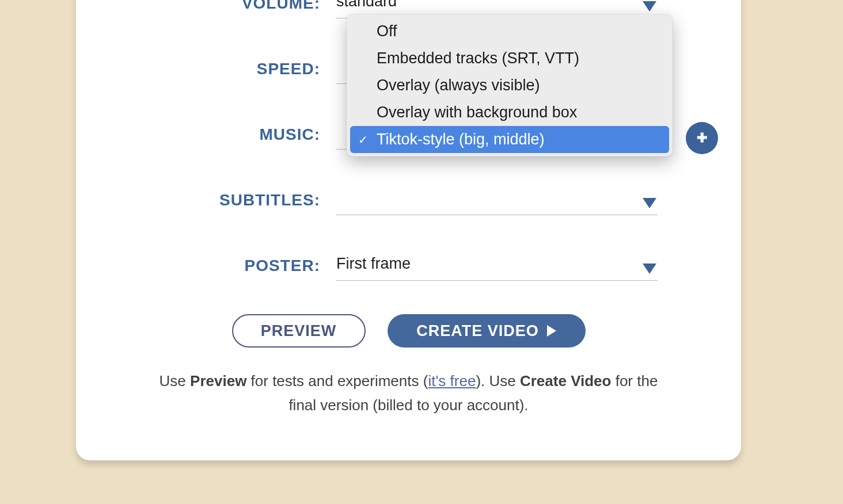  I want to click on create-video-button: CREATE VIDEO, so click(487, 331).